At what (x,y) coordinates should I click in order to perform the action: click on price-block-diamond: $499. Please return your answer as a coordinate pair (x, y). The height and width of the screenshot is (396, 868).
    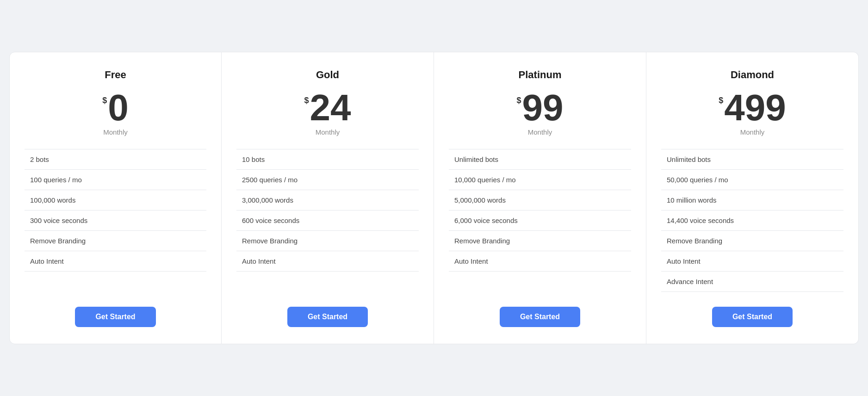
    Looking at the image, I should click on (752, 108).